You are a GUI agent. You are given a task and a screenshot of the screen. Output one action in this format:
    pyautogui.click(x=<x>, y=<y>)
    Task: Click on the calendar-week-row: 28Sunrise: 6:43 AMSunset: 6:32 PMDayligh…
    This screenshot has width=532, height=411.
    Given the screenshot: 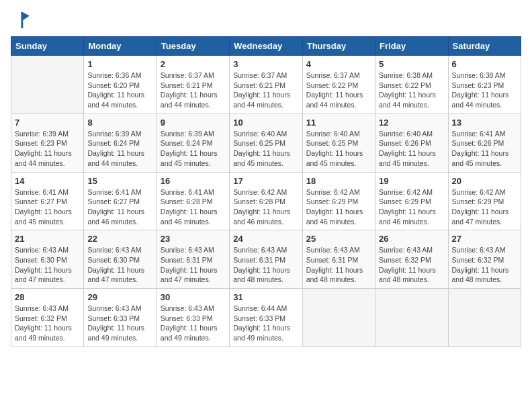 What is the action you would take?
    pyautogui.click(x=266, y=318)
    